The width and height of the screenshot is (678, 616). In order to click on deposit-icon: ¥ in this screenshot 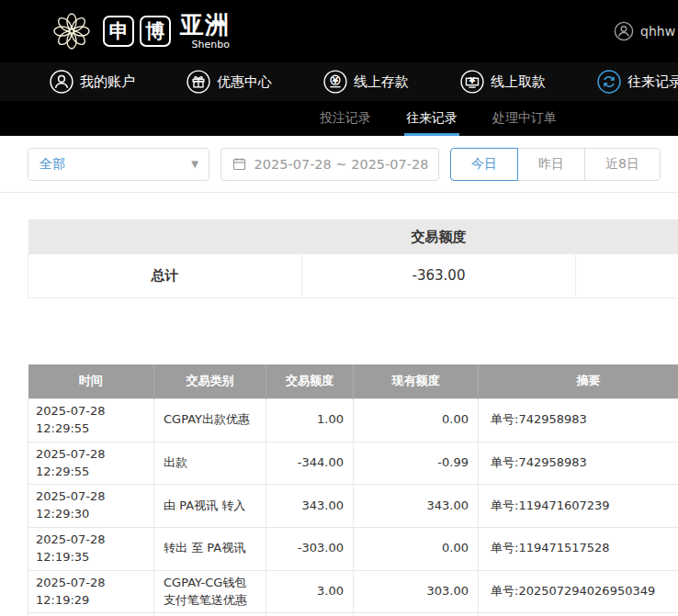, I will do `click(335, 82)`.